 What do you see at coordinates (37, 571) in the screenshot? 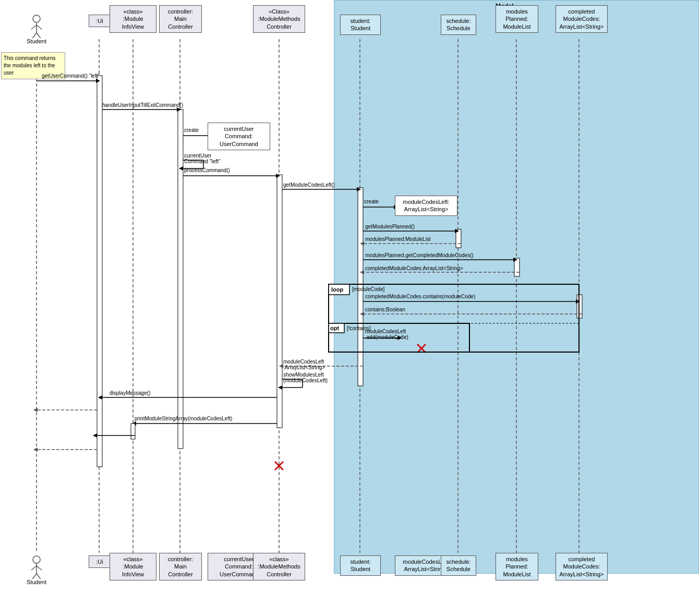
I see `actor-student-bottom: Student` at bounding box center [37, 571].